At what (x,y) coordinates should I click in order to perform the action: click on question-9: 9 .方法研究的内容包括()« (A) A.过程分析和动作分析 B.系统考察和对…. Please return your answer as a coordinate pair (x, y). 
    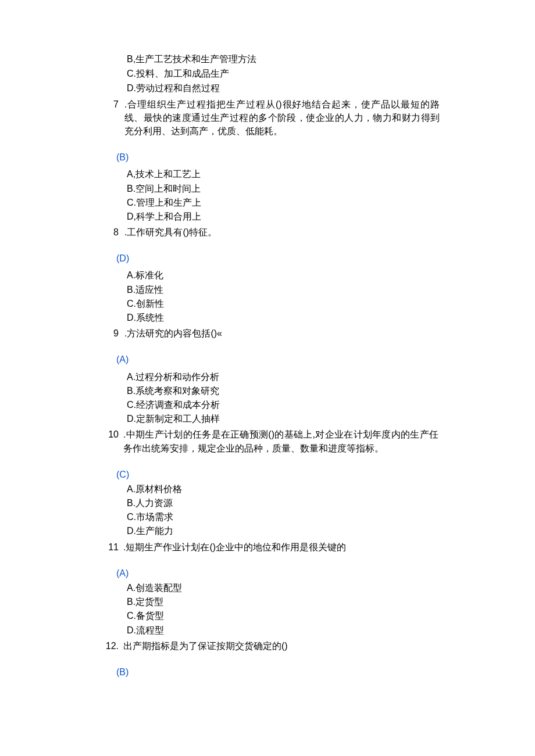
    Looking at the image, I should click on (268, 376).